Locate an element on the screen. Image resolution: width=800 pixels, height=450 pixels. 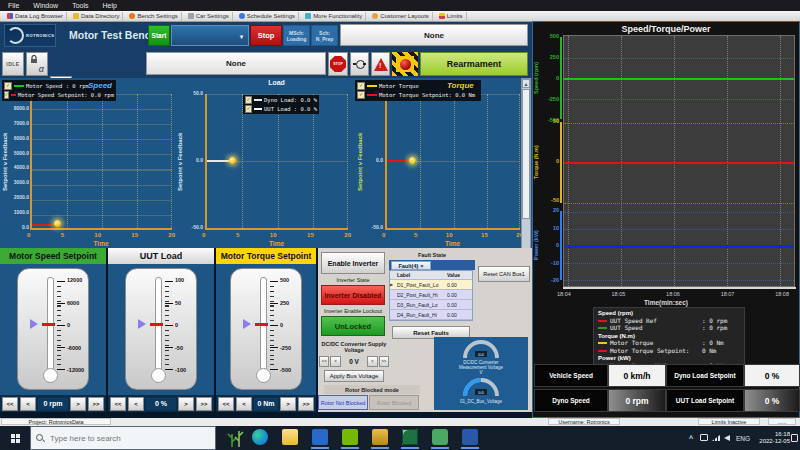
edge-icon is located at coordinates (260, 437).